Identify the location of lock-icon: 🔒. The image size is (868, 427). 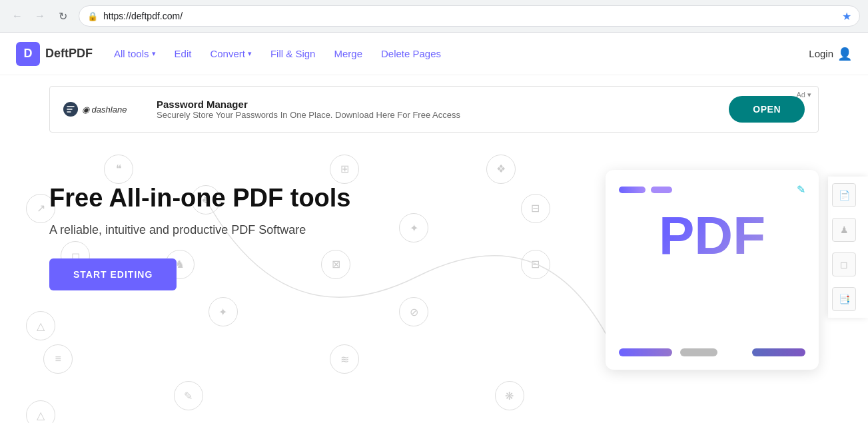
(93, 16).